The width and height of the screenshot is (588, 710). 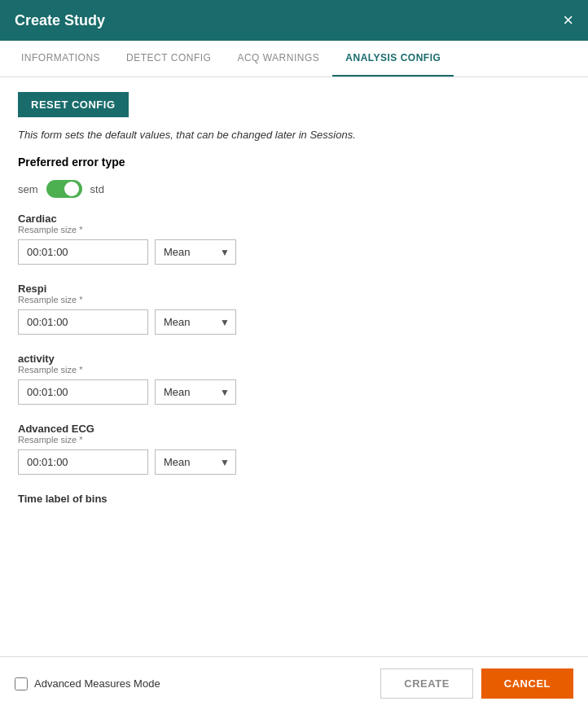 What do you see at coordinates (294, 440) in the screenshot?
I see `advanced-ecg-sublabel: Resample size *` at bounding box center [294, 440].